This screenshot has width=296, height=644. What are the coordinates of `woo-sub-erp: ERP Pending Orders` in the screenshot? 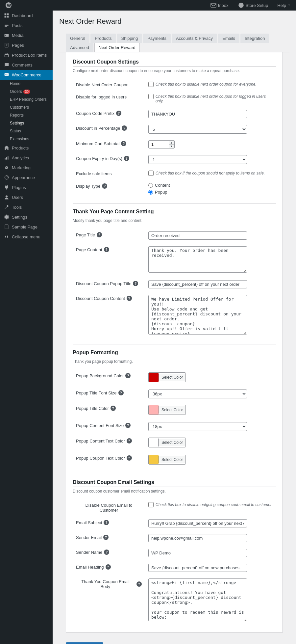 It's located at (26, 99).